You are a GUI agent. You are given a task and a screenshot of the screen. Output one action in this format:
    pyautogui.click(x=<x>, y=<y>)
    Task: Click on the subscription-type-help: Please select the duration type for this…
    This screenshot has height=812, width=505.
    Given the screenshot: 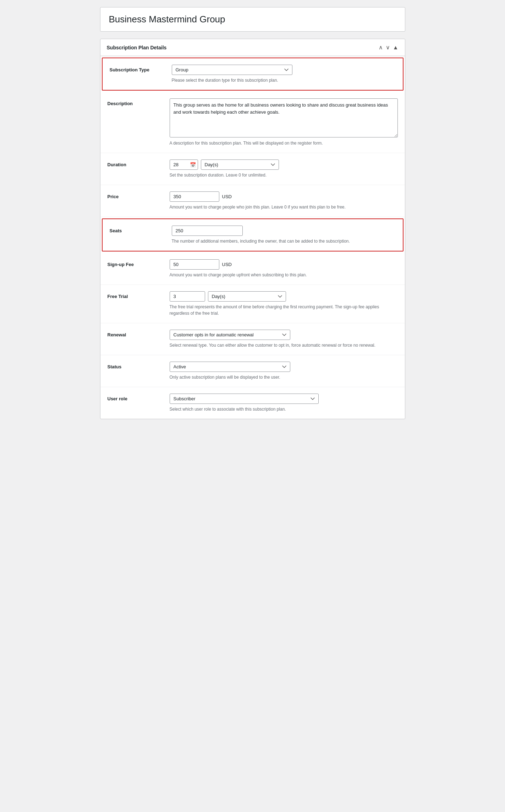 What is the action you would take?
    pyautogui.click(x=284, y=80)
    